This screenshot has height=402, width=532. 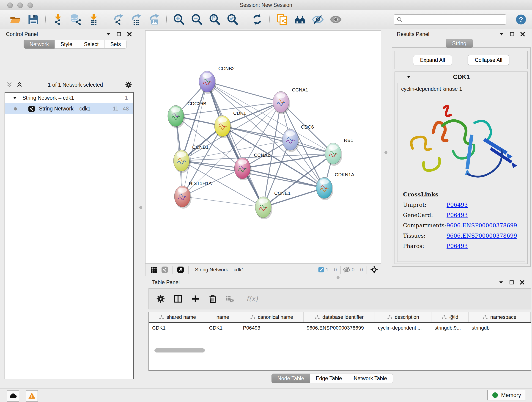 I want to click on tab-node-table: Node Table, so click(x=291, y=378).